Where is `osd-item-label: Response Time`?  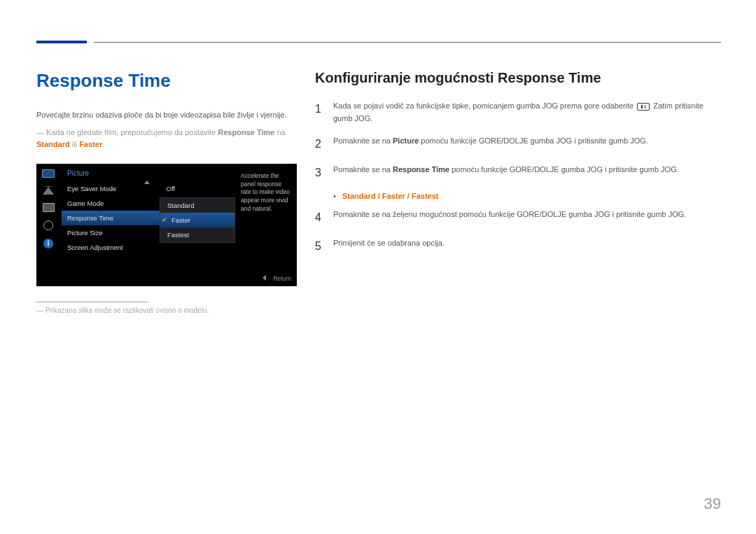
osd-item-label: Response Time is located at coordinates (90, 218).